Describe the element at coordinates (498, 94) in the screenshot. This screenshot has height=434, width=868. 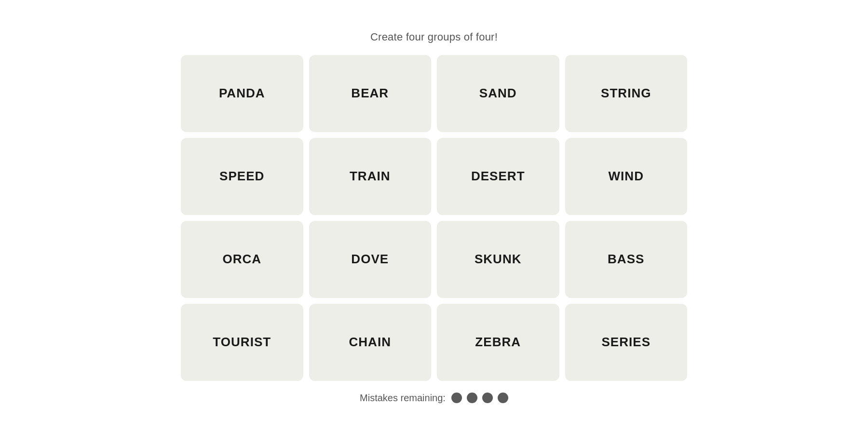
I see `tile-label-sand: SAND` at that location.